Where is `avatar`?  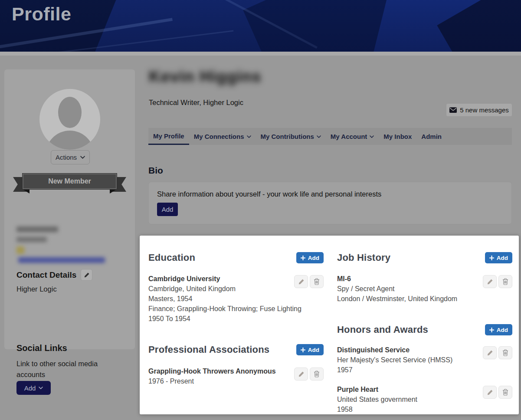 avatar is located at coordinates (70, 119).